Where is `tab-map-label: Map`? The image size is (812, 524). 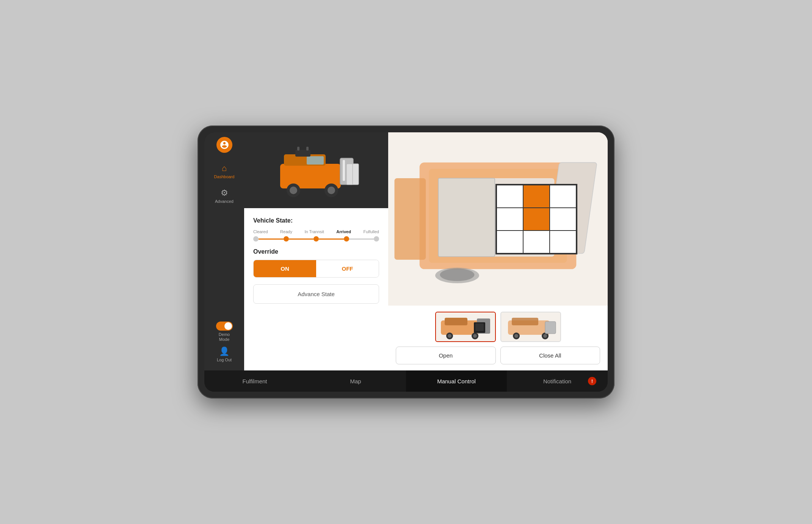 tab-map-label: Map is located at coordinates (356, 381).